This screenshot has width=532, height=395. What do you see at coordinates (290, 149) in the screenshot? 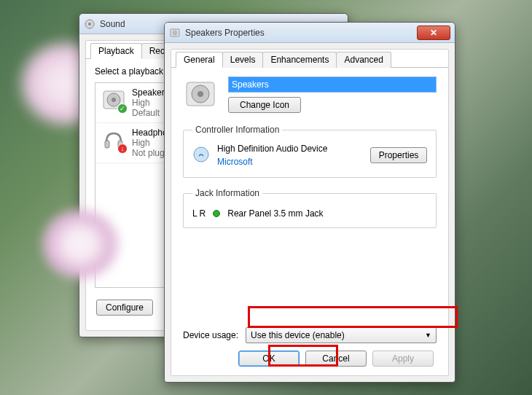
I see `controller-device: High Definition Audio Device` at bounding box center [290, 149].